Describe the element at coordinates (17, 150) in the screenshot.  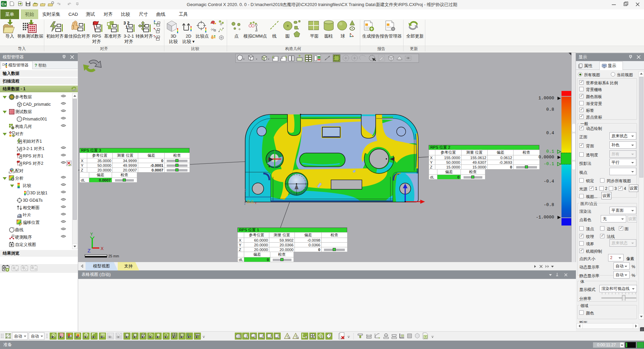
I see `svg-text: 1` at that location.